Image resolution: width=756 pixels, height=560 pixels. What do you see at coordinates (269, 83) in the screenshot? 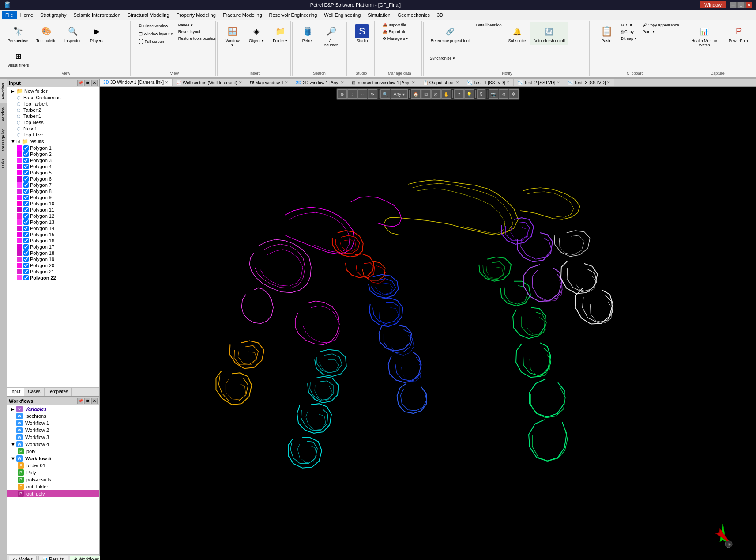
I see `tab-map-window: 🗺 Map window 1 ✕` at bounding box center [269, 83].